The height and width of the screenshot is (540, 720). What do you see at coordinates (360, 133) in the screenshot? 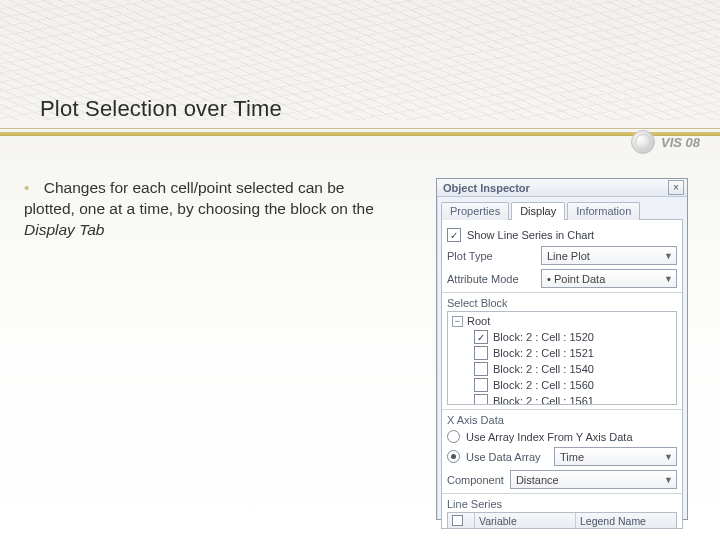
I see `title-rule` at bounding box center [360, 133].